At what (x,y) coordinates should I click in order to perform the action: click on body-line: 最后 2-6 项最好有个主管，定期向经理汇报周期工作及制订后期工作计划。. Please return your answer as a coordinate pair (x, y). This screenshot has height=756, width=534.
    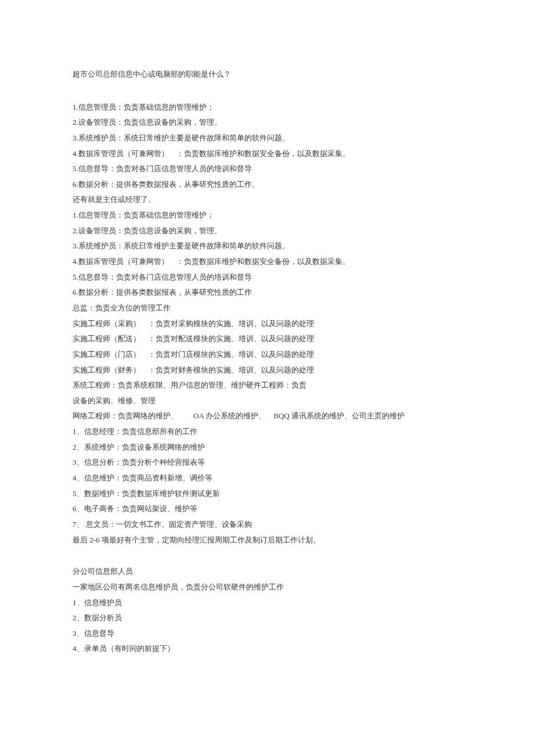
    Looking at the image, I should click on (267, 541).